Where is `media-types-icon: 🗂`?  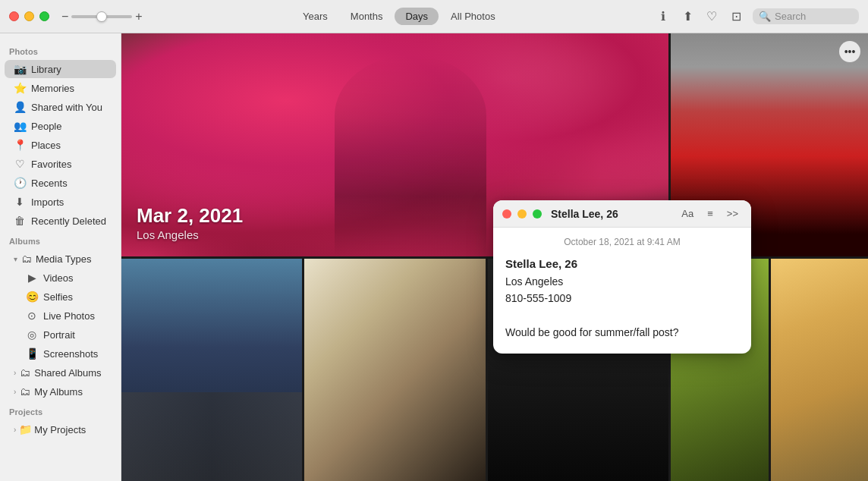
media-types-icon: 🗂 is located at coordinates (27, 259).